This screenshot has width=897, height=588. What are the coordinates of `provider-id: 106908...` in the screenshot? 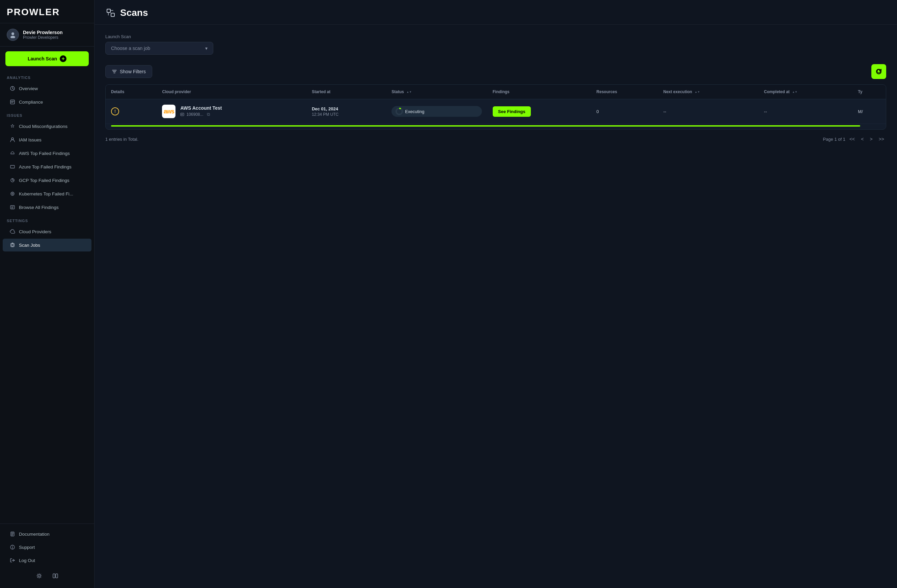 It's located at (194, 115).